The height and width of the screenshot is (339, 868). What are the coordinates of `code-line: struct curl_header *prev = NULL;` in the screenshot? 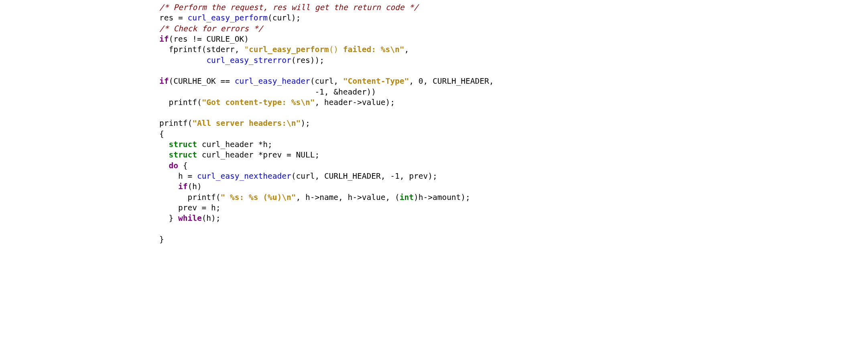 It's located at (230, 155).